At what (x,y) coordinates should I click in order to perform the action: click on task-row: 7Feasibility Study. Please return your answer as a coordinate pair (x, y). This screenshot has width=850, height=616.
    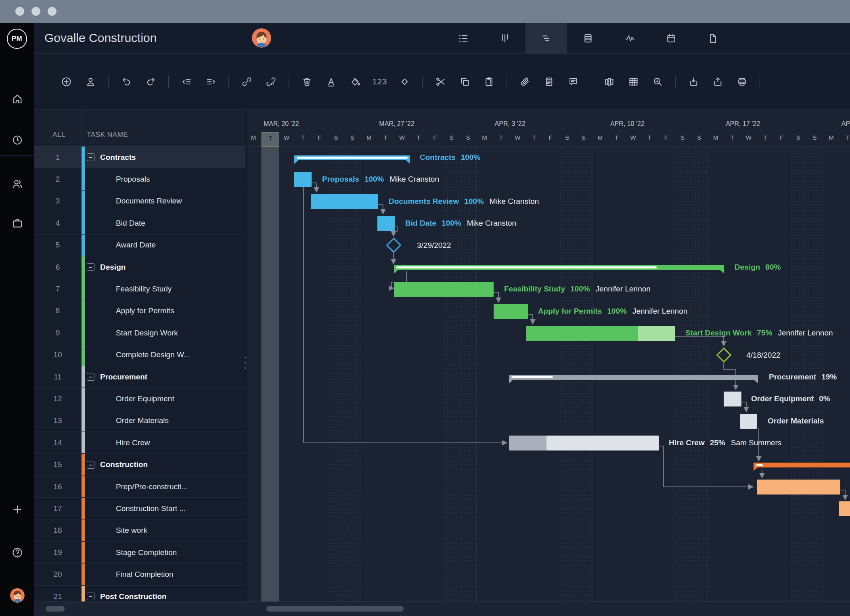
    Looking at the image, I should click on (140, 289).